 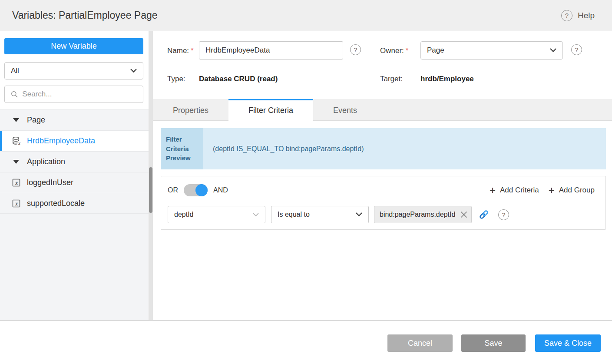 What do you see at coordinates (420, 343) in the screenshot?
I see `cancel-button: Cancel` at bounding box center [420, 343].